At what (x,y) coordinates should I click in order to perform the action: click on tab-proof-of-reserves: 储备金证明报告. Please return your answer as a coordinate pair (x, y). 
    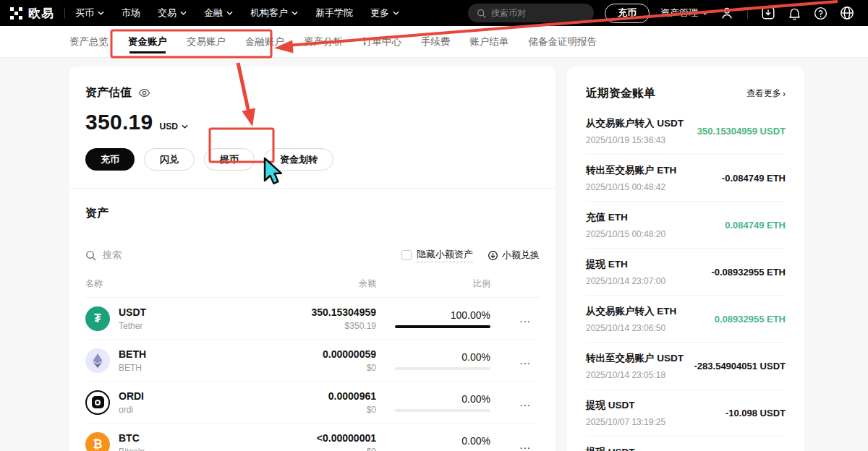
    Looking at the image, I should click on (563, 42).